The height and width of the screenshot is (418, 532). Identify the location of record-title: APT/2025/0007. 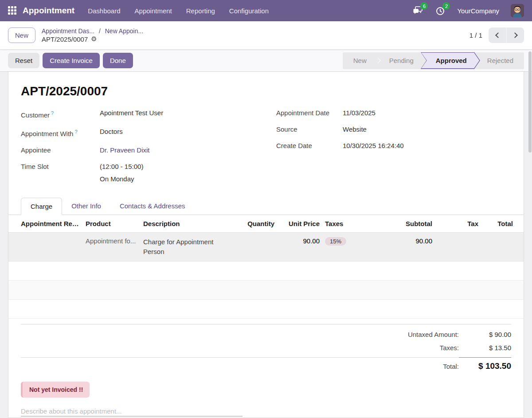
(266, 91).